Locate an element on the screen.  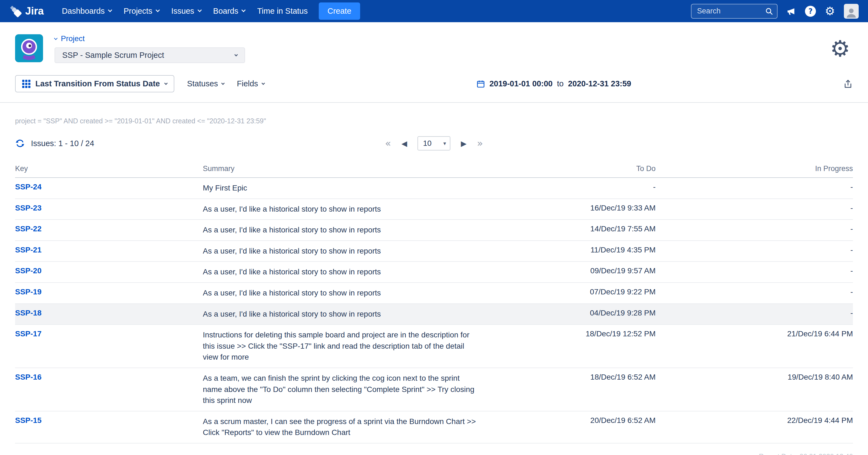
issues-count-group: Issues: 1 - 10 / 24 is located at coordinates (55, 144).